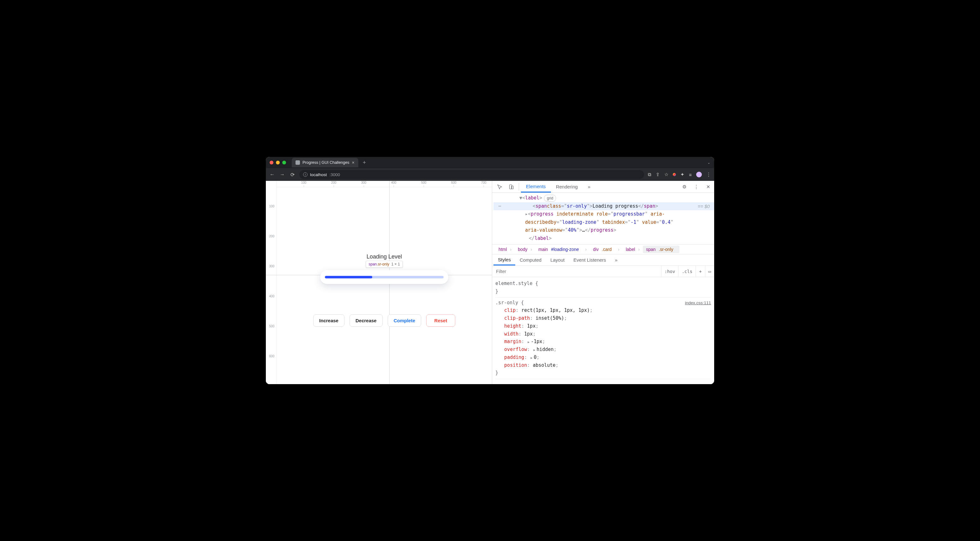  Describe the element at coordinates (650, 174) in the screenshot. I see `open-external-icon: ⧉` at that location.